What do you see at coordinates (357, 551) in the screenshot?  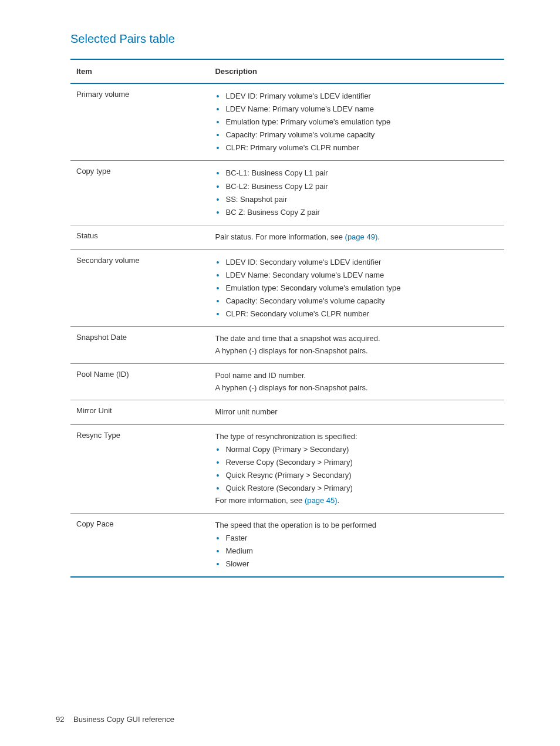 I see `list-item: Medium` at bounding box center [357, 551].